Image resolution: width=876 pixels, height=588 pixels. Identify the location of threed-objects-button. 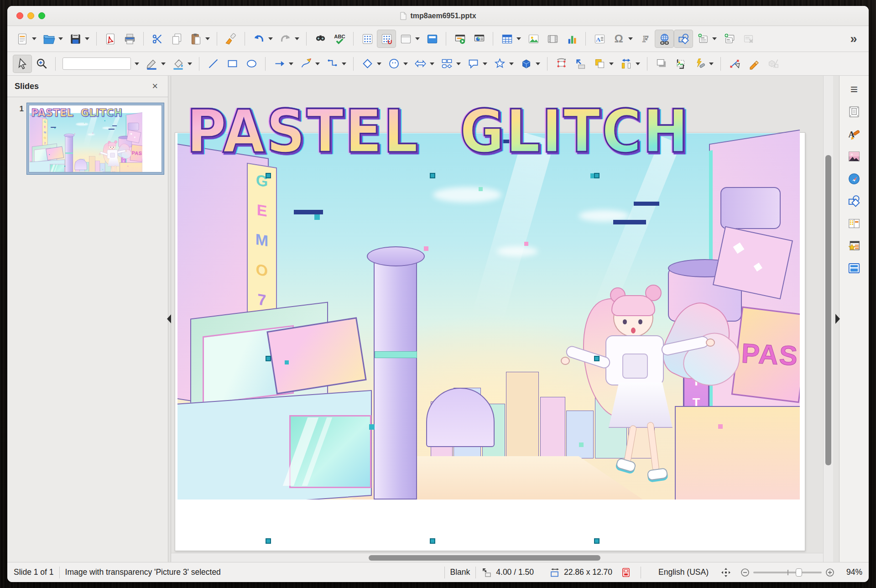
(530, 64).